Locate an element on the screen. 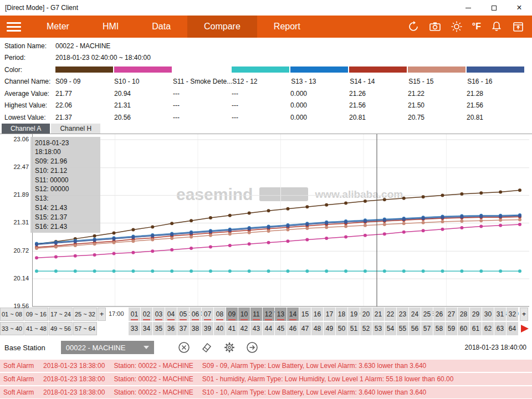 The width and height of the screenshot is (532, 399). channel-group-button: 01 ~ 08 is located at coordinates (12, 314).